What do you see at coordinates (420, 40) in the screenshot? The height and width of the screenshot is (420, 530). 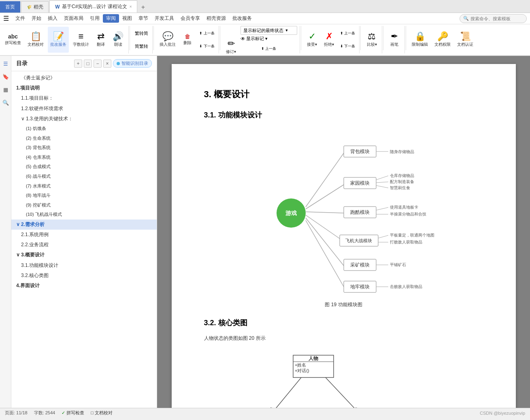 I see `btn-restrict: 🔒 限制编辑` at bounding box center [420, 40].